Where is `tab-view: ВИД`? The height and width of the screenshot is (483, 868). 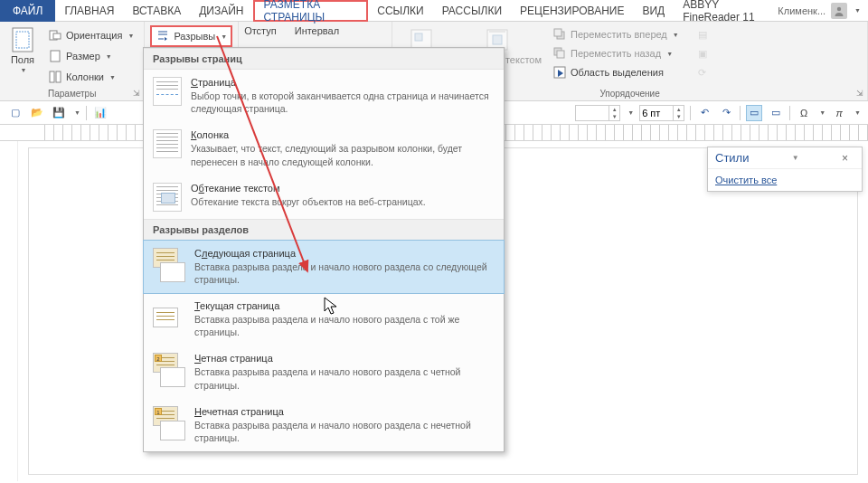
tab-view: ВИД is located at coordinates (653, 11).